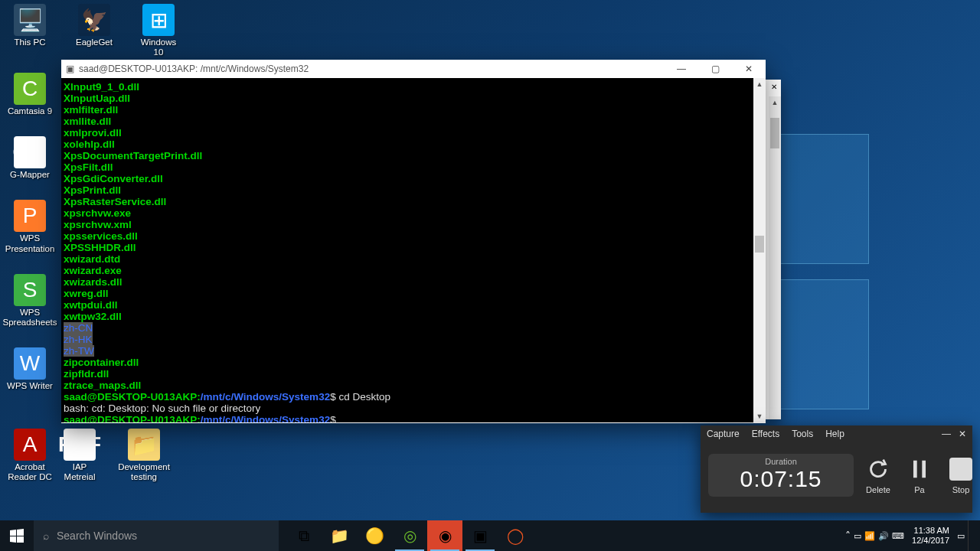  What do you see at coordinates (870, 536) in the screenshot?
I see `wifi-icon: 📶` at bounding box center [870, 536].